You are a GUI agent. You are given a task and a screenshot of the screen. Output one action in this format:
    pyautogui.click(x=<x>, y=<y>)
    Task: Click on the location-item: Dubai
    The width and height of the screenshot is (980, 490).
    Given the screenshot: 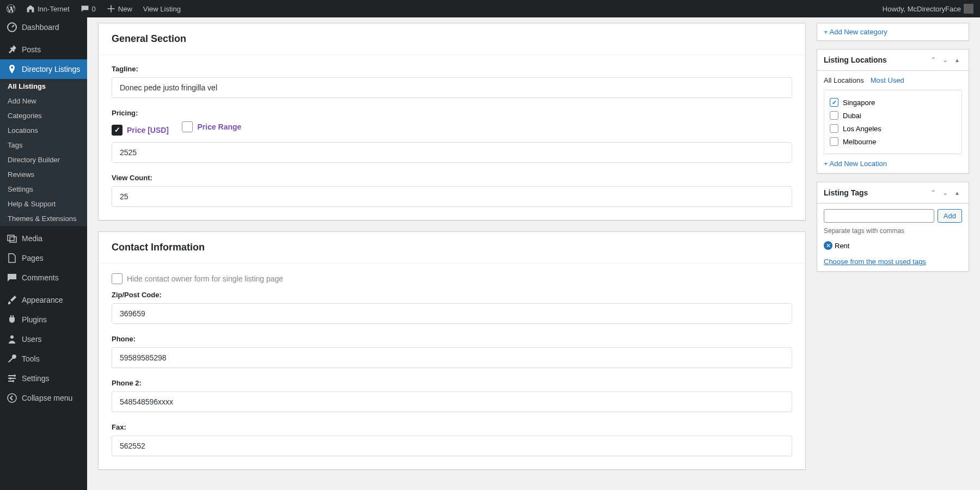 What is the action you would take?
    pyautogui.click(x=893, y=115)
    